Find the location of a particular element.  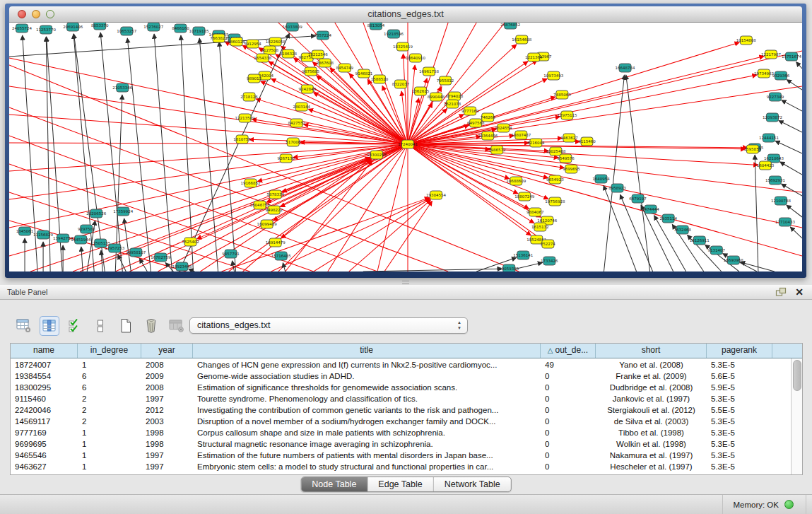

table-row: 977716911998Corpus callosum shape and si… is located at coordinates (401, 433).